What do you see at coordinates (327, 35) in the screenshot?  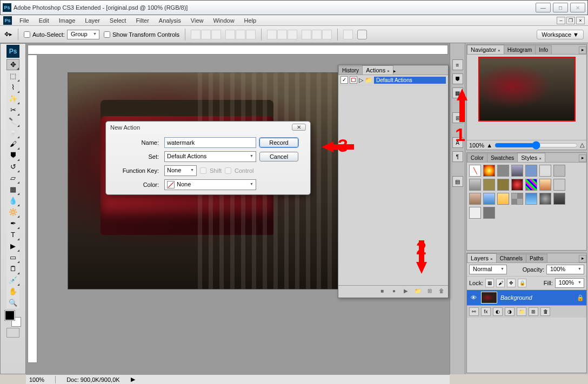 I see `distribute-right-icon` at bounding box center [327, 35].